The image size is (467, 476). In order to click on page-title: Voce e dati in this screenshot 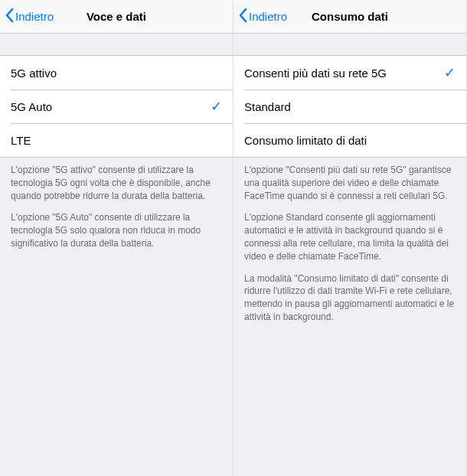, I will do `click(116, 17)`.